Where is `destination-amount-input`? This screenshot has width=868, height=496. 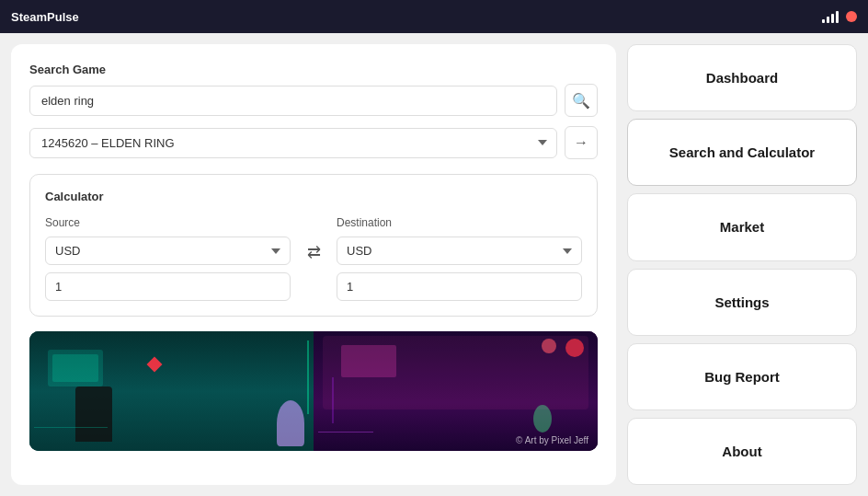 destination-amount-input is located at coordinates (460, 287).